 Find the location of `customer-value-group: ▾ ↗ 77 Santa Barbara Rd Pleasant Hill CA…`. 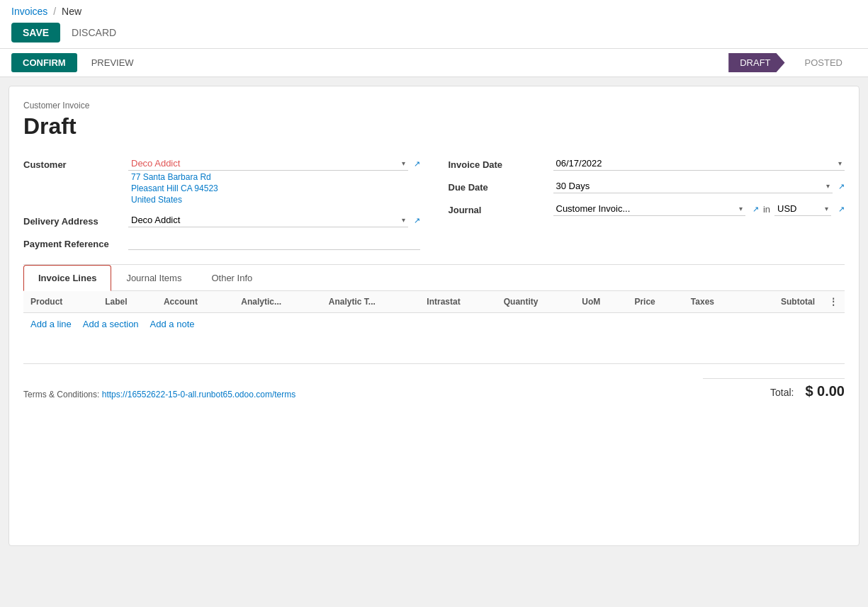

customer-value-group: ▾ ↗ 77 Santa Barbara Rd Pleasant Hill CA… is located at coordinates (274, 181).